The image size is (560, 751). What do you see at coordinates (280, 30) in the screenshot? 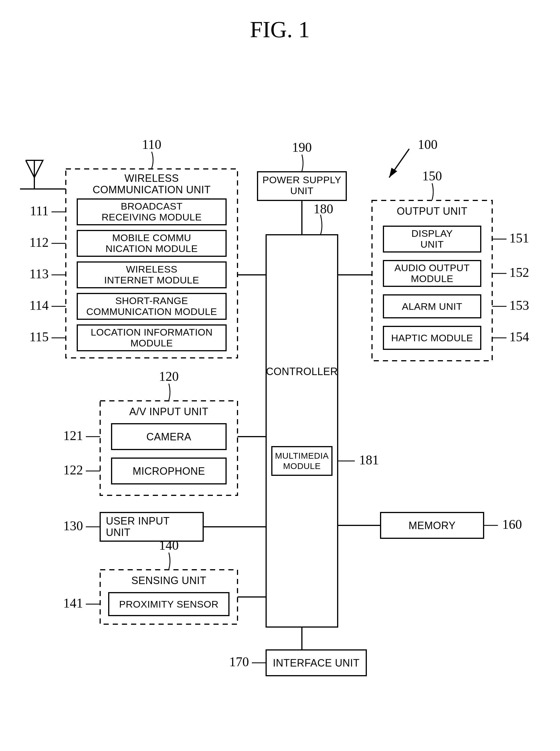
I see `figure-title: FIG. 1` at bounding box center [280, 30].